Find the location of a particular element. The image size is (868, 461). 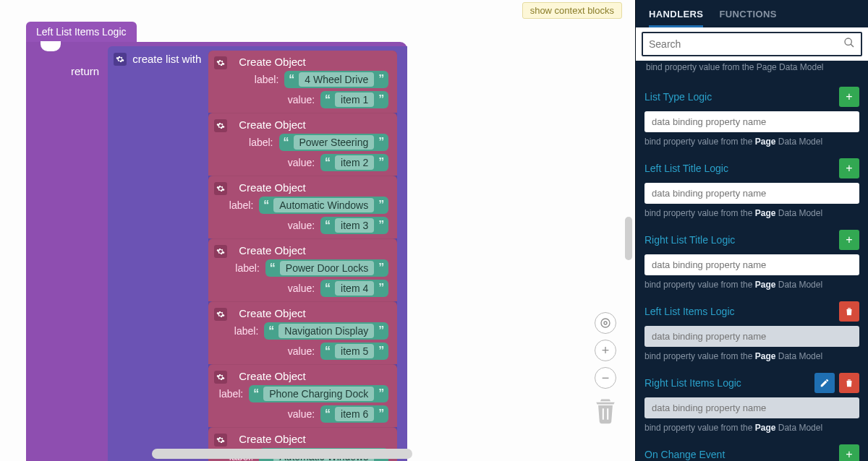

create-object-block: Create Objectlabel:“Power Steering”value… is located at coordinates (302, 145).